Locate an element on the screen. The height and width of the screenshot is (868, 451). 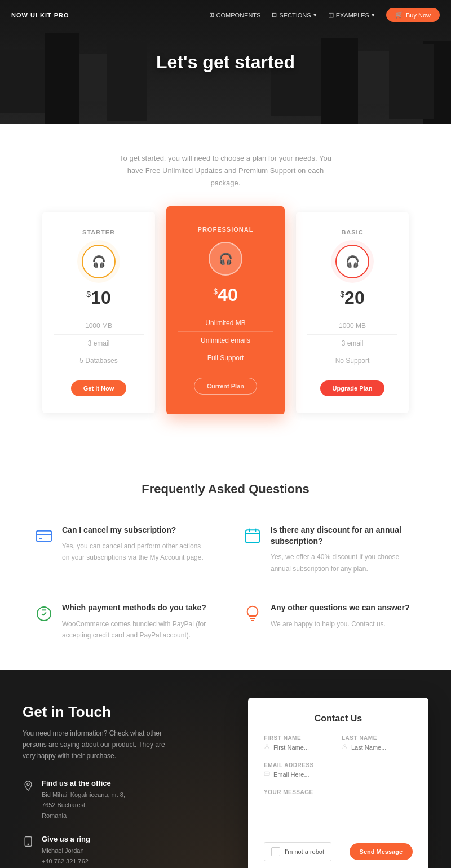
email-input is located at coordinates (343, 774).